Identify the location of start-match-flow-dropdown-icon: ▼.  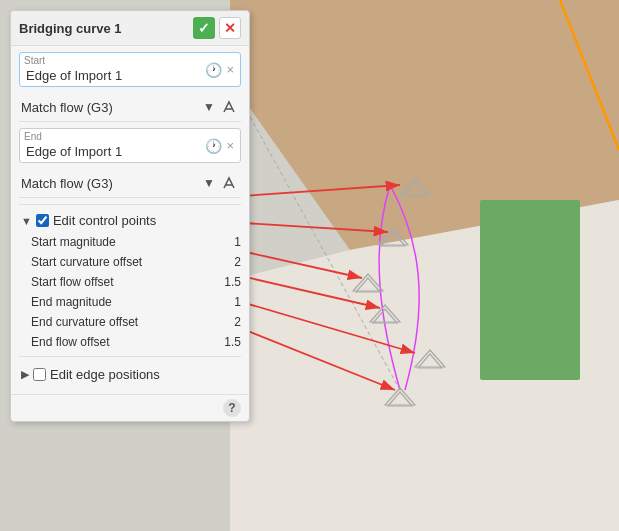
(209, 107).